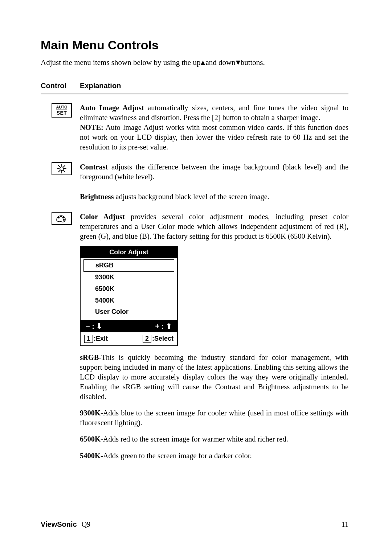  I want to click on col-explanation-header: Explanation, so click(214, 86).